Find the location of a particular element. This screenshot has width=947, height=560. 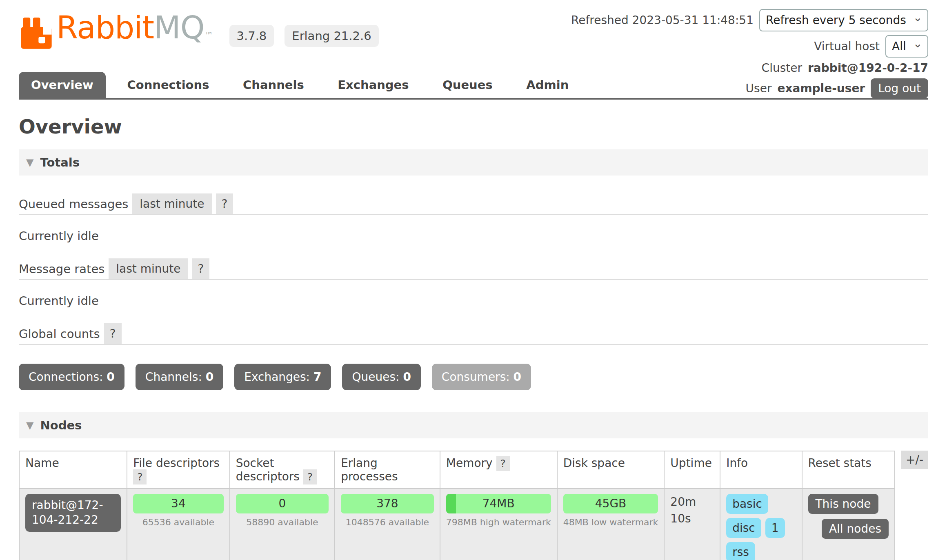

queued-messages-range-tab: last minute is located at coordinates (172, 204).